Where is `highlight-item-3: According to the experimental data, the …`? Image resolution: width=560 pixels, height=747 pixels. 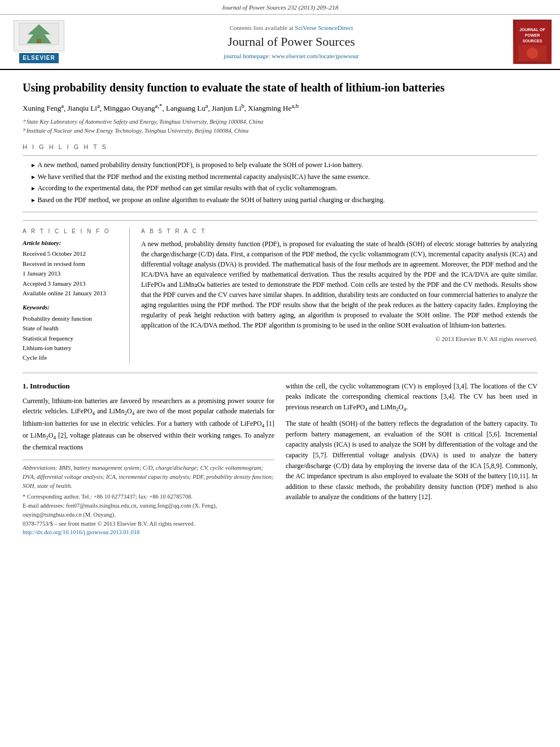
highlight-item-3: According to the experimental data, the … is located at coordinates (283, 189).